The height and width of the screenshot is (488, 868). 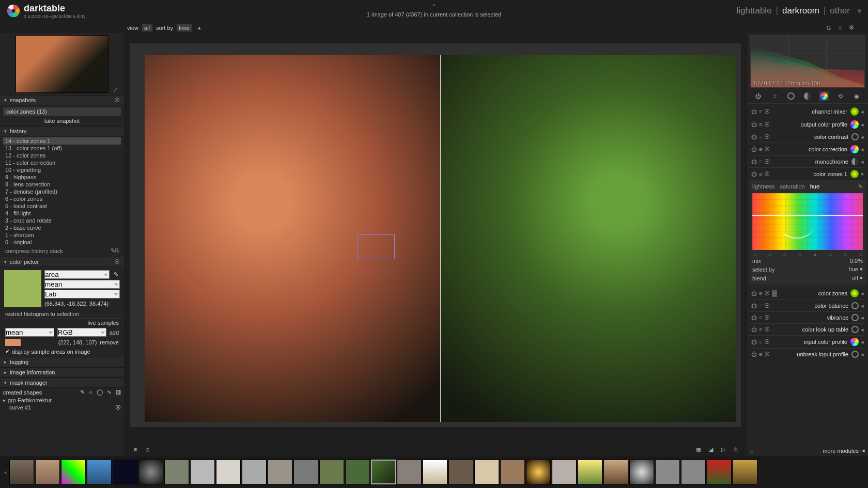 What do you see at coordinates (840, 11) in the screenshot?
I see `view-other: other` at bounding box center [840, 11].